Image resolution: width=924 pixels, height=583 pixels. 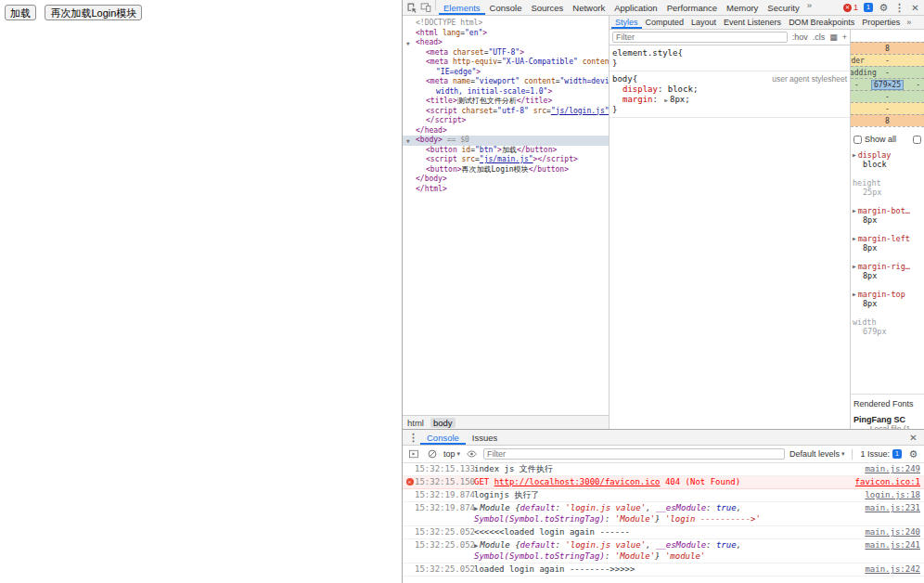 I want to click on close-drawer-icon: ✕, so click(x=913, y=438).